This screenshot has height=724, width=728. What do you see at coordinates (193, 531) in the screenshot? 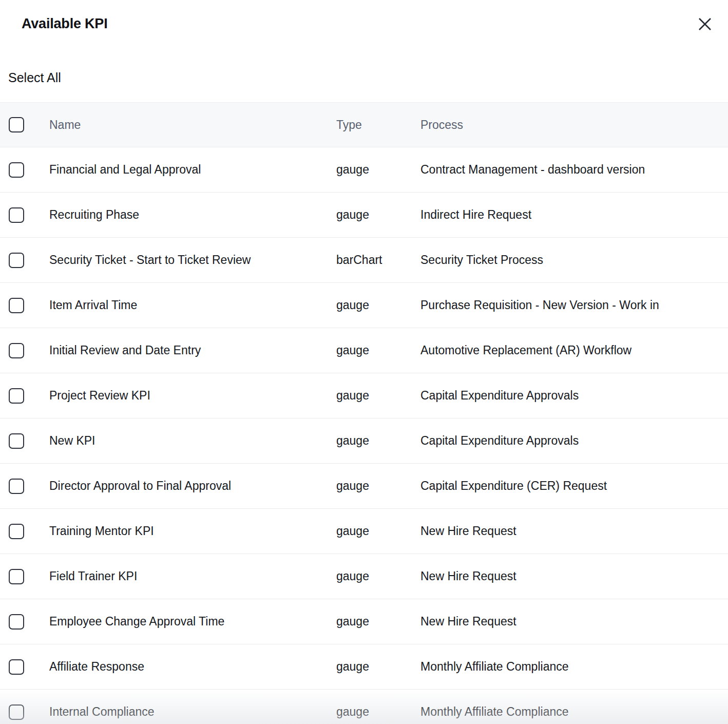
I see `kpi-name: Training Mentor KPI` at bounding box center [193, 531].